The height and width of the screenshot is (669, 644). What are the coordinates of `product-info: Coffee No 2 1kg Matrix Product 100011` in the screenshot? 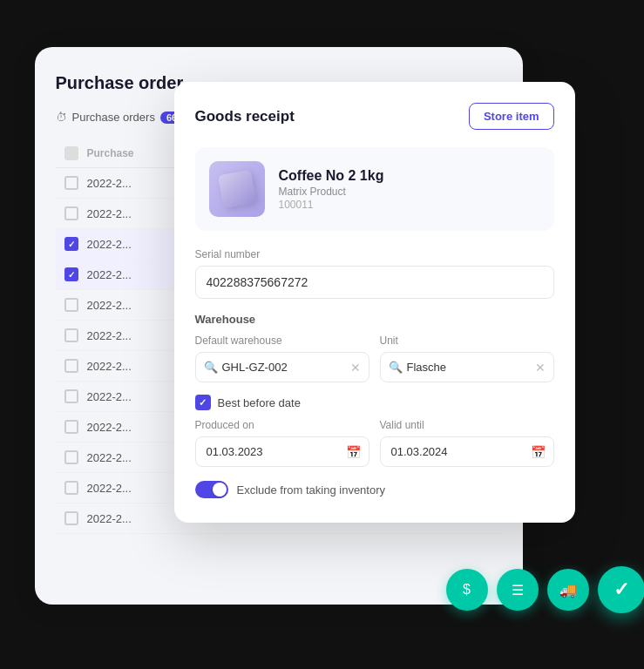 It's located at (331, 190).